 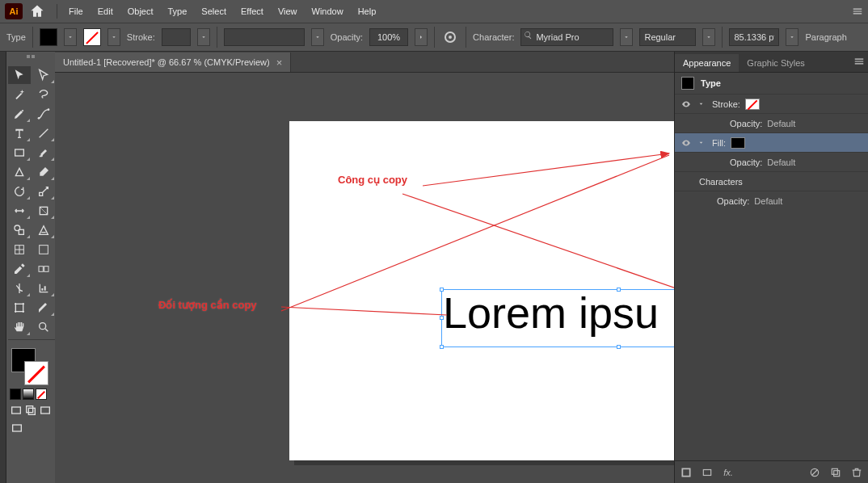 What do you see at coordinates (41, 394) in the screenshot?
I see `color-mode-none` at bounding box center [41, 394].